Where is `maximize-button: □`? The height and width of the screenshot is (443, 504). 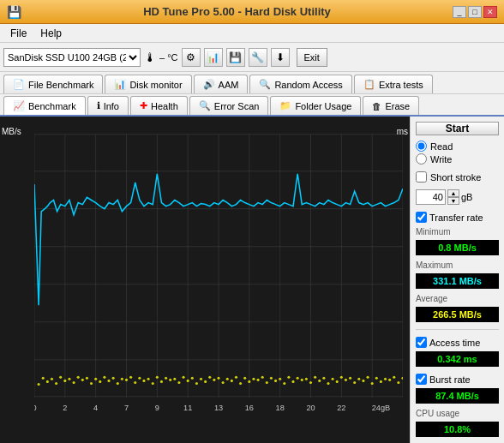 maximize-button: □ is located at coordinates (475, 12).